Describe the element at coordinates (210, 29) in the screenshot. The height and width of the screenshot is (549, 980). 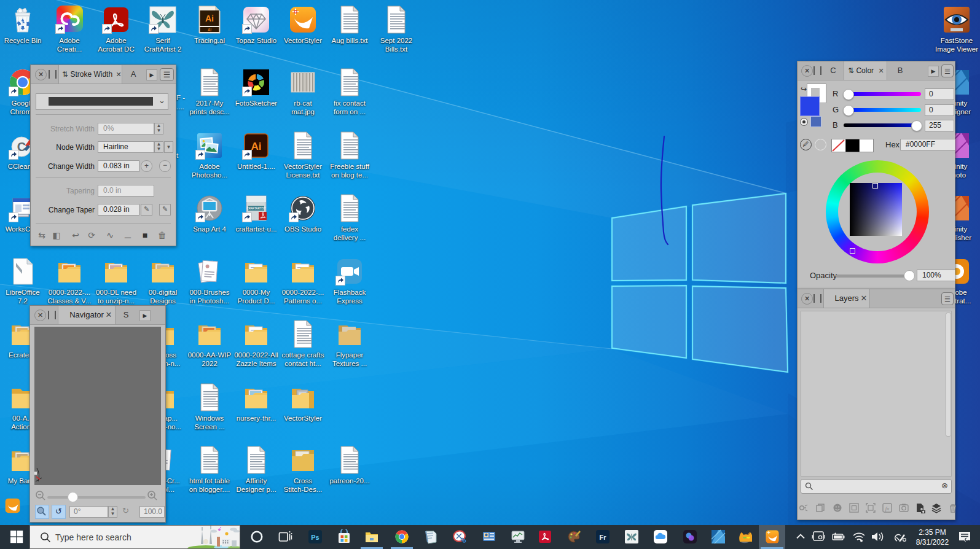
I see `svg-text: AI` at that location.